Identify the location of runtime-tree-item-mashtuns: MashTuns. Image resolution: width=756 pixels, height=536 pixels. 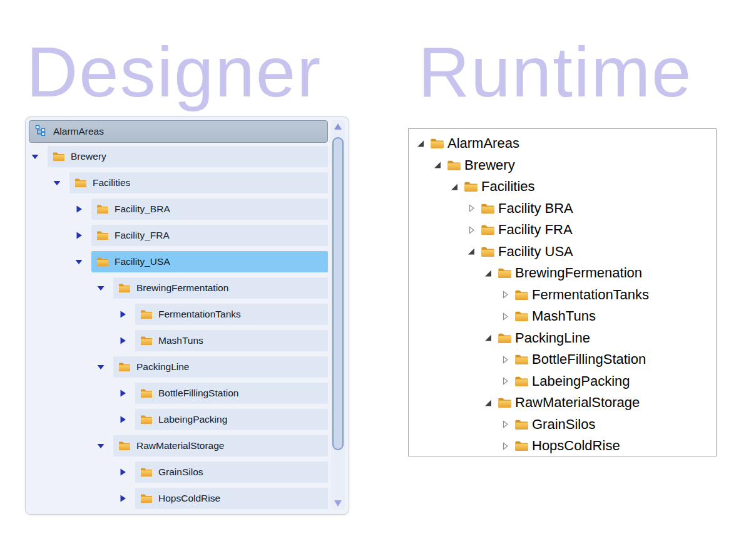
(562, 317).